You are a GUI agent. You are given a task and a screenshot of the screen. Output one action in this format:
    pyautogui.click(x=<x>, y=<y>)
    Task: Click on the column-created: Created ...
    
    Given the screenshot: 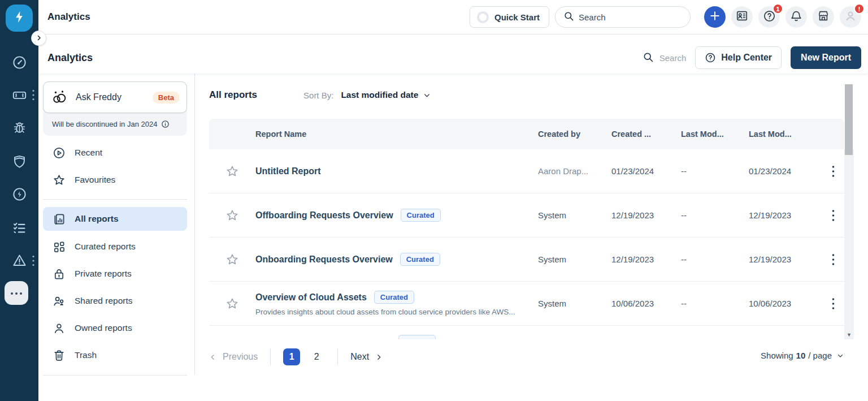 What is the action you would take?
    pyautogui.click(x=646, y=134)
    